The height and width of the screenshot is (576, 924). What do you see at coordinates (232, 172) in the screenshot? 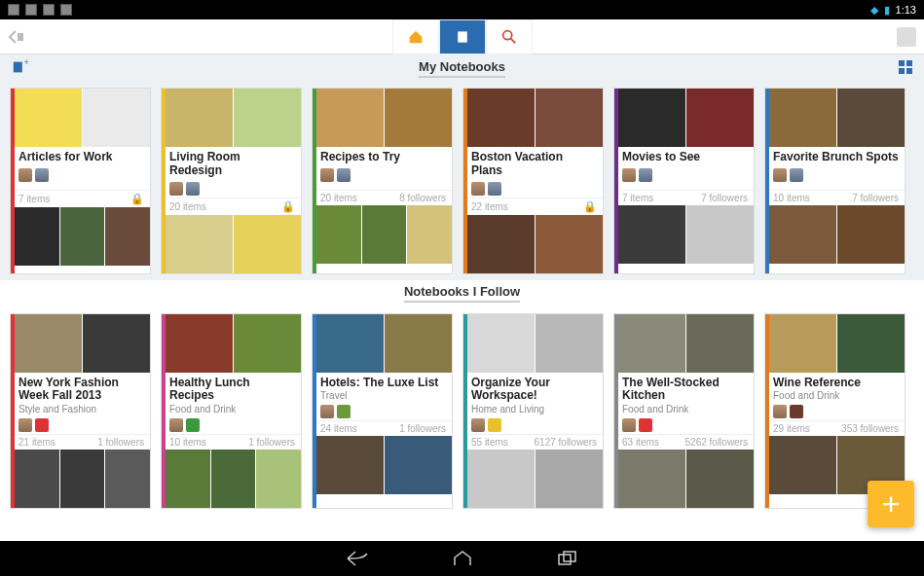
I see `card-body: Living Room Redesign` at bounding box center [232, 172].